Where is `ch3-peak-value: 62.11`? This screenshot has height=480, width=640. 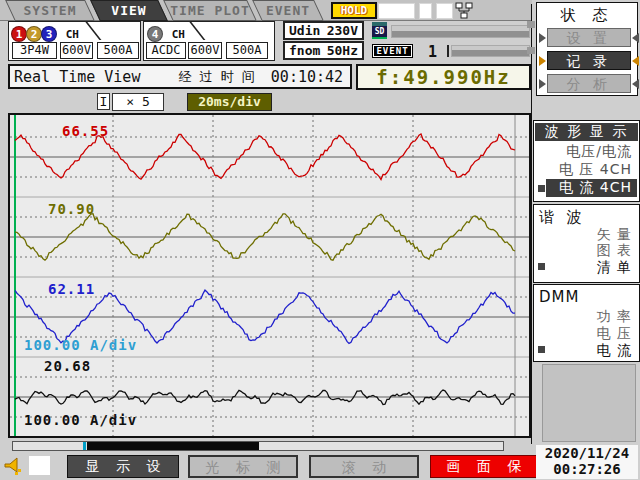 ch3-peak-value: 62.11 is located at coordinates (72, 289).